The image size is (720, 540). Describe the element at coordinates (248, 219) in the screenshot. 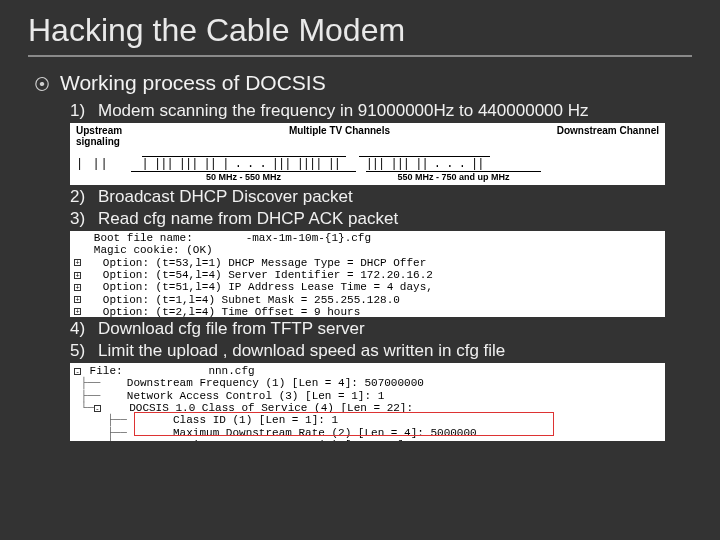

I see `step-text: Read cfg name from DHCP ACK packet` at that location.